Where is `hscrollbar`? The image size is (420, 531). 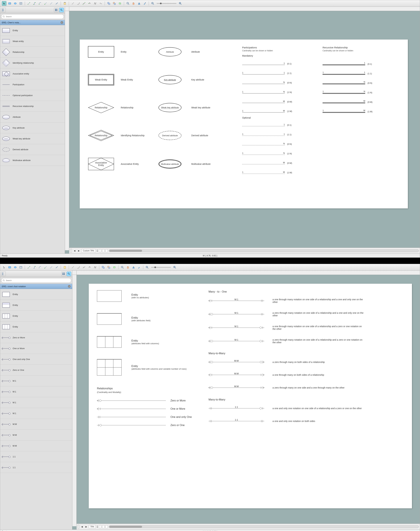
hscrollbar is located at coordinates (264, 251).